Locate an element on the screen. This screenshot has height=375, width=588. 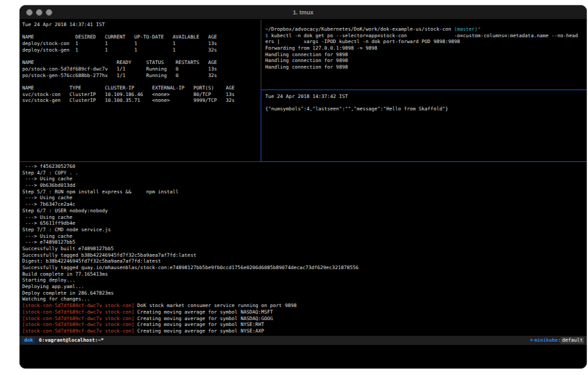
terminal-line: Successfully tagged b38b42246945fd7f32c5… is located at coordinates (304, 255).